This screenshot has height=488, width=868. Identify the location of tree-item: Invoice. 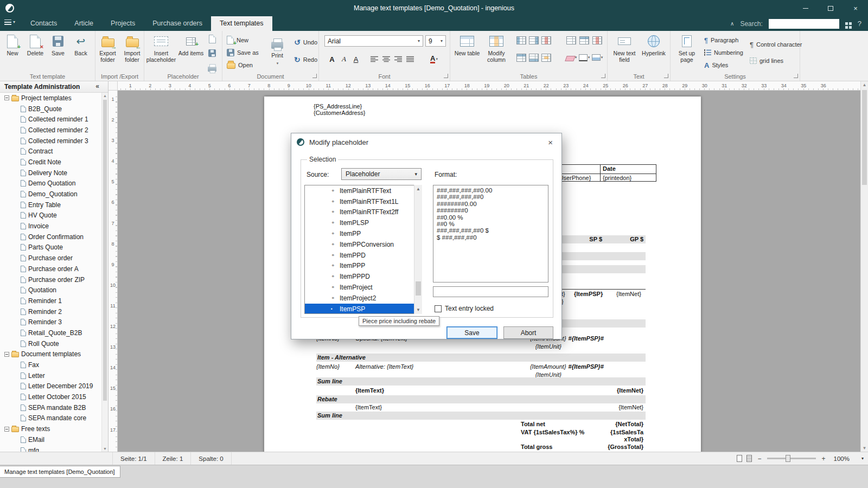
(51, 226).